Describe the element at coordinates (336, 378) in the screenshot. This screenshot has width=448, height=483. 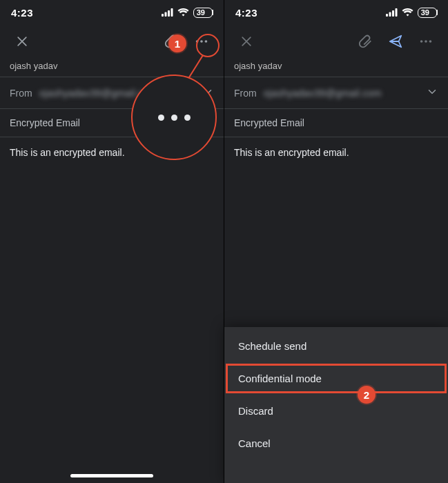
I see `sheet-confidential-mode: Confidential mode` at that location.